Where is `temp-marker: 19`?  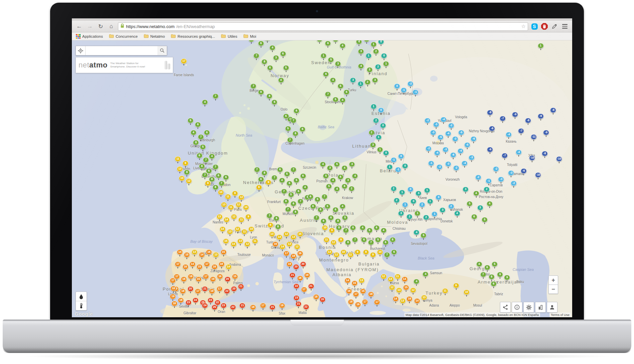 temp-marker: 19 is located at coordinates (213, 280).